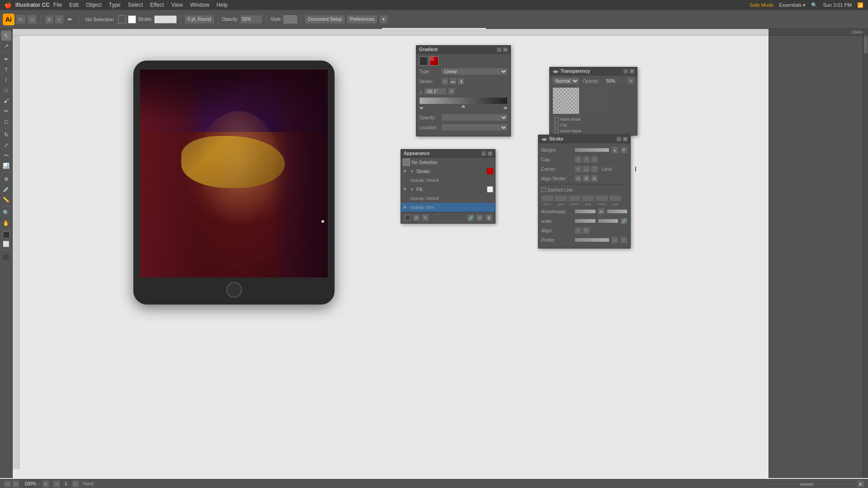 The height and width of the screenshot is (488, 868). I want to click on dash-3-input, so click(602, 198).